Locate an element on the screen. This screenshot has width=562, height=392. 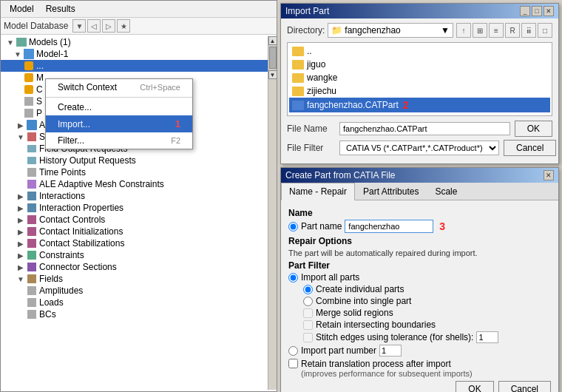
scroll-down: ▼ is located at coordinates (273, 75).